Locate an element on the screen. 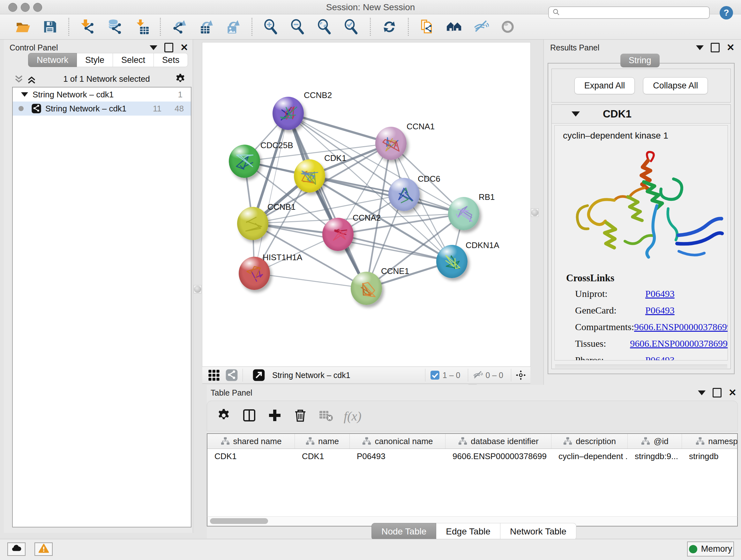  delete-column-icon is located at coordinates (301, 416).